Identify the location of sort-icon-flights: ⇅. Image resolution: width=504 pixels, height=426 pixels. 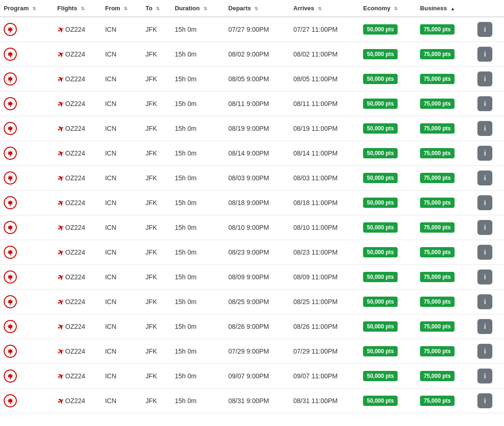
(83, 8).